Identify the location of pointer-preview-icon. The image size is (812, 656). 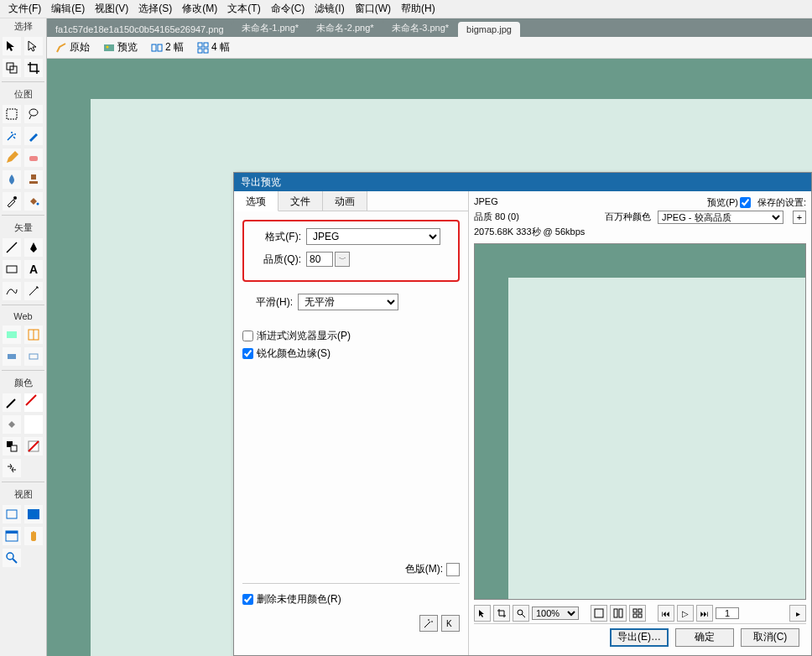
(482, 613).